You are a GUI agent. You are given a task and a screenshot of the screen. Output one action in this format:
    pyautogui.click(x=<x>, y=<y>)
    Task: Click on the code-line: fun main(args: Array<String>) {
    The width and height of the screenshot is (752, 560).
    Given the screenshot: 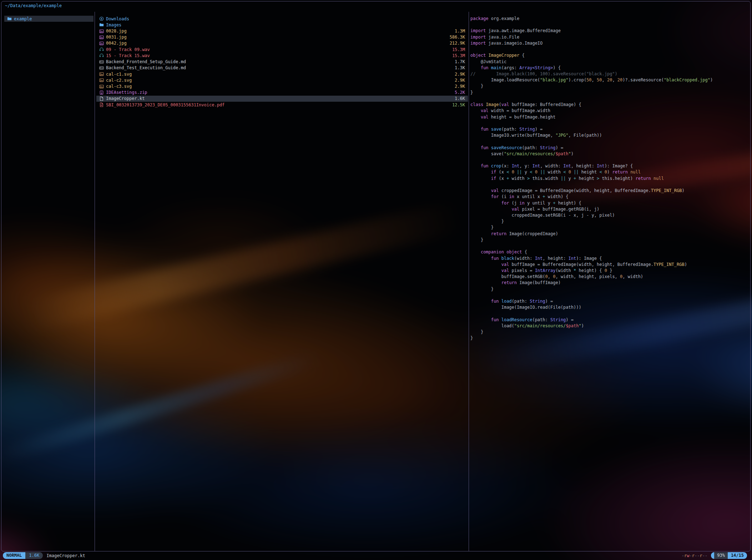 What is the action you would take?
    pyautogui.click(x=610, y=68)
    